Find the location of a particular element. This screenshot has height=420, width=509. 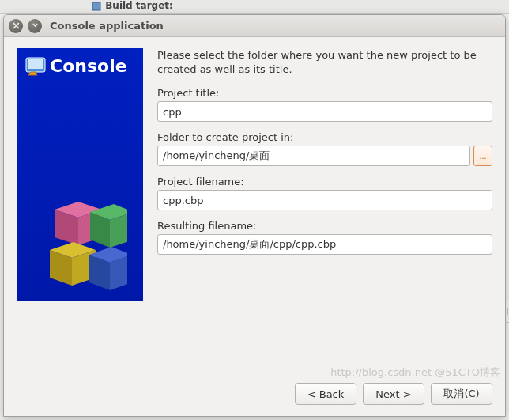

folder-input is located at coordinates (314, 156).